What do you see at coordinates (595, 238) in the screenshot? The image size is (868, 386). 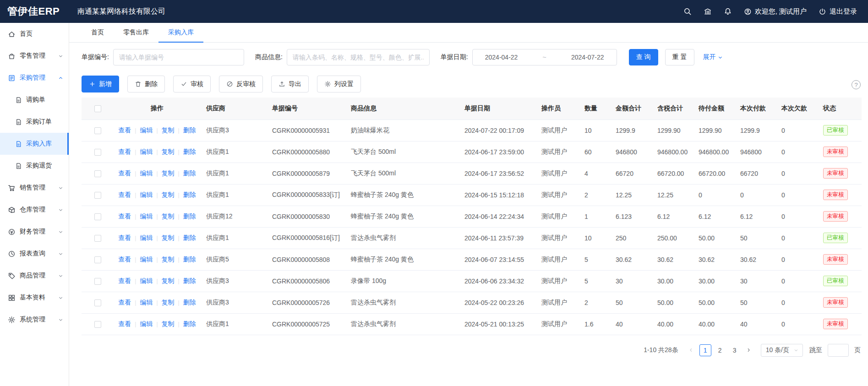 I see `qty-cell: 10` at bounding box center [595, 238].